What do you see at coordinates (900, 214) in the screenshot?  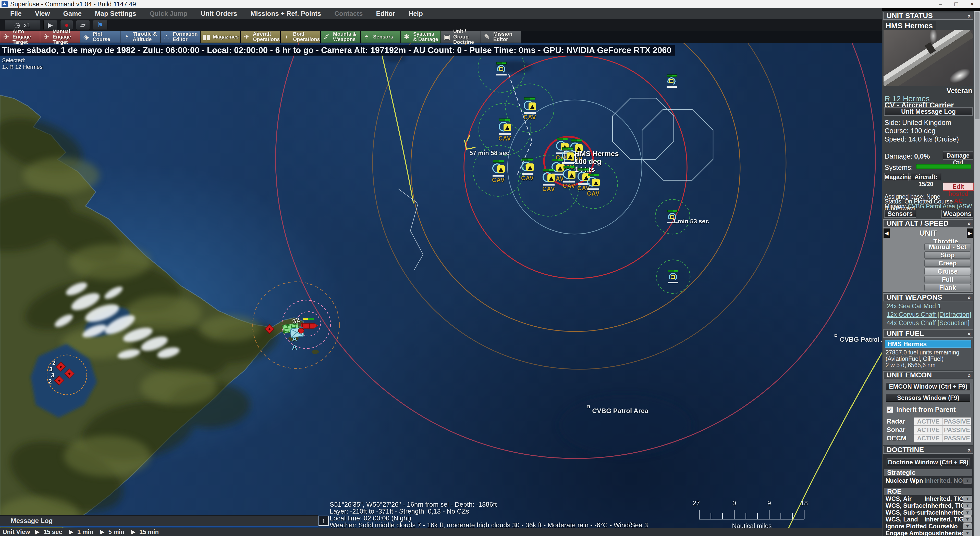 I see `sensors-button: Sensors` at bounding box center [900, 214].